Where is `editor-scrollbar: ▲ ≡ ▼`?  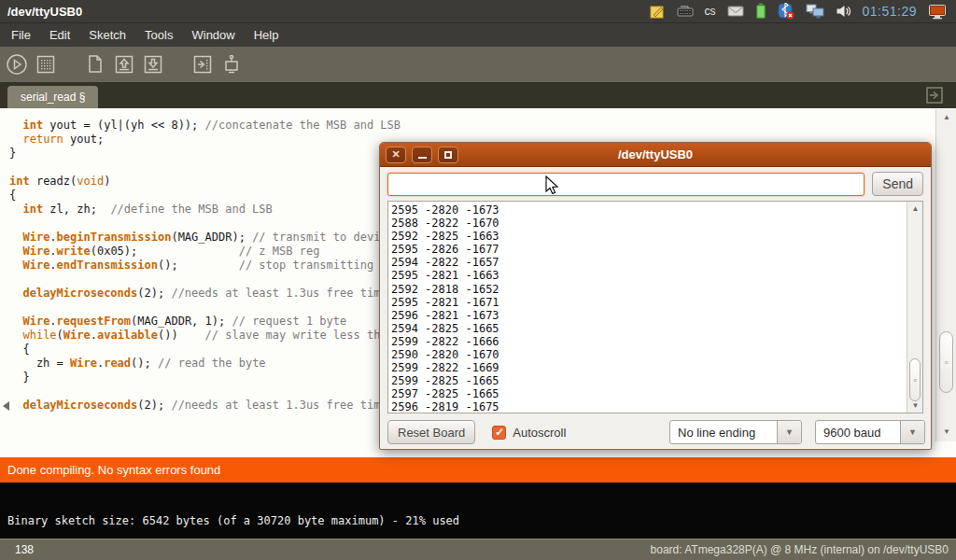 editor-scrollbar: ▲ ≡ ▼ is located at coordinates (946, 275).